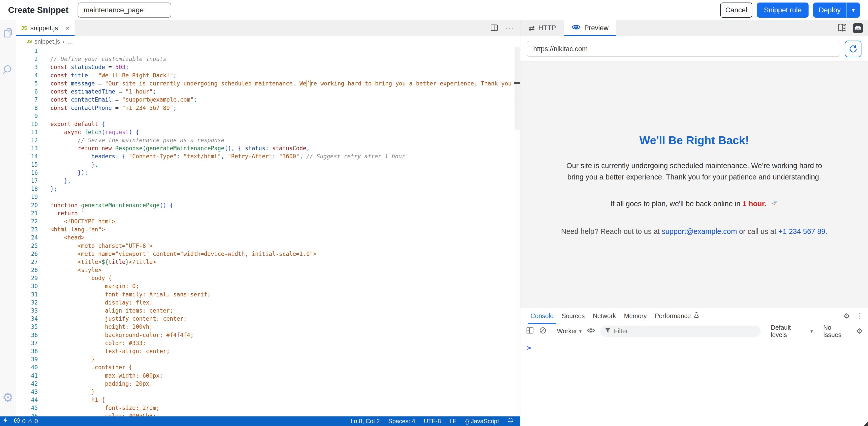 The width and height of the screenshot is (868, 426). Describe the element at coordinates (685, 331) in the screenshot. I see `filter-input` at that location.